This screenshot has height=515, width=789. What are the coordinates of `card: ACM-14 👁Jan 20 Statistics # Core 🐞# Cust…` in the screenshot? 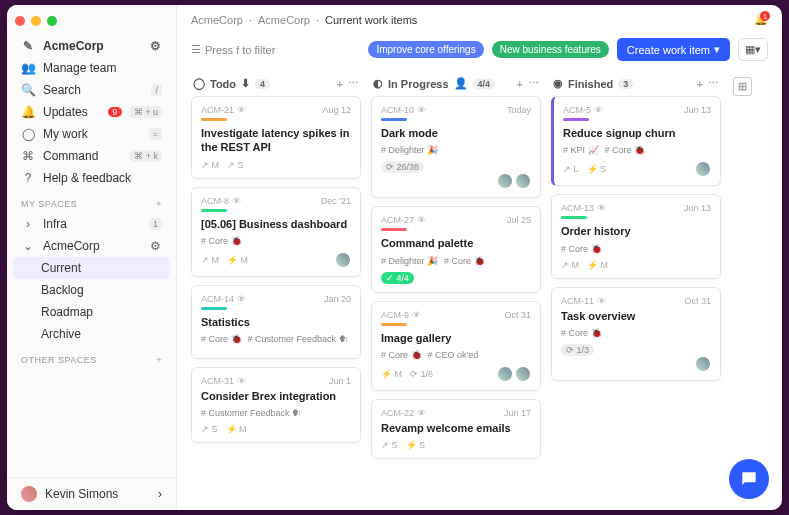 It's located at (276, 322).